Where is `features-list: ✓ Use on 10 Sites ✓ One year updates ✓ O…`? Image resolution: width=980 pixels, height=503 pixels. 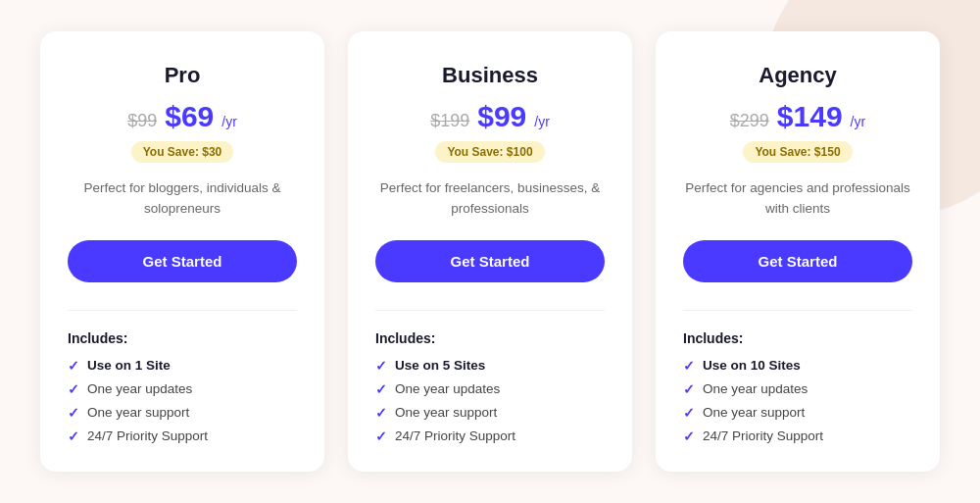
features-list: ✓ Use on 10 Sites ✓ One year updates ✓ O… is located at coordinates (798, 401).